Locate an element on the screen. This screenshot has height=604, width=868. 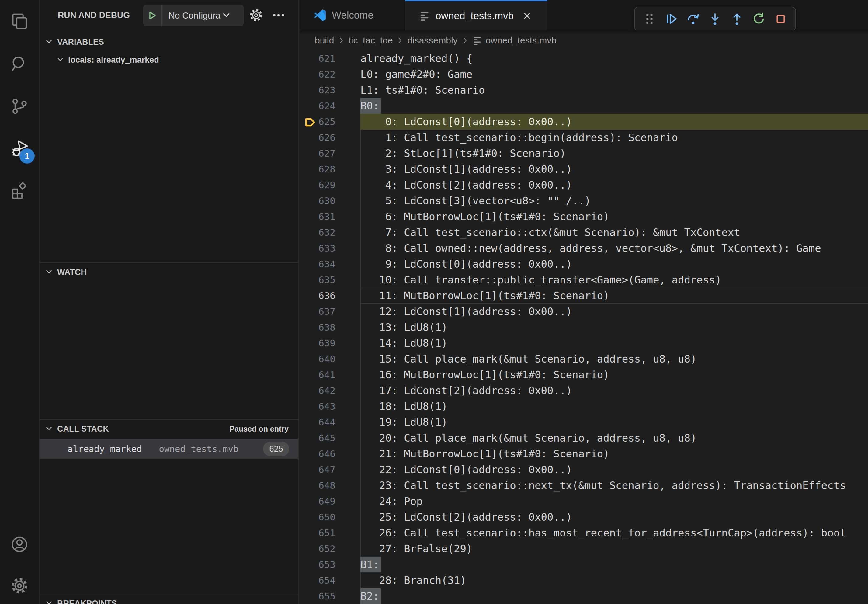
gutter-640: 640 is located at coordinates (330, 359).